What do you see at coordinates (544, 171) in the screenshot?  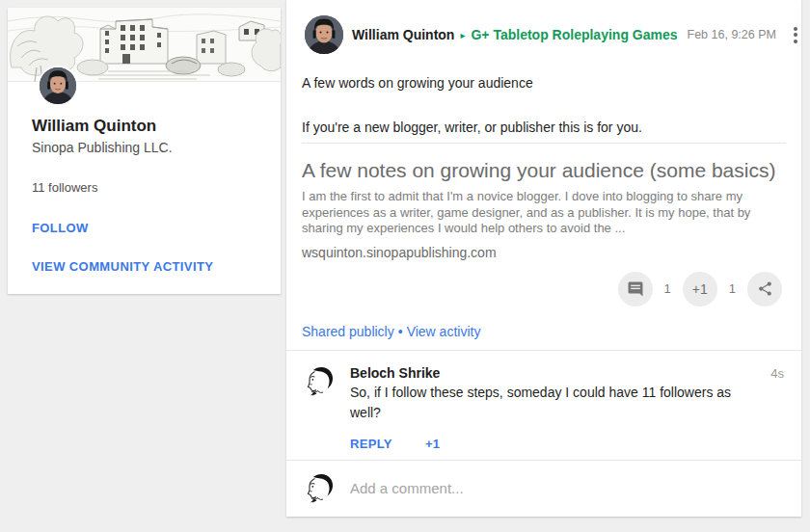 I see `link-preview-title: A few notes on growing your audience (so…` at bounding box center [544, 171].